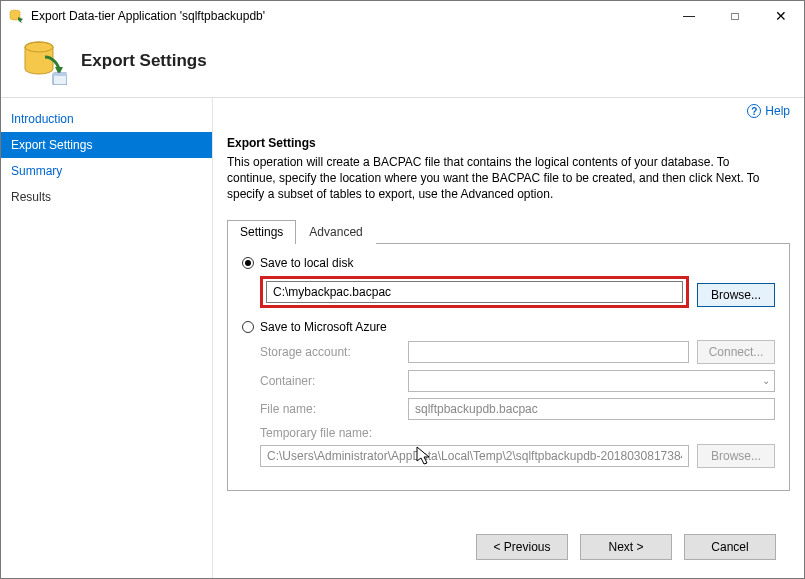 This screenshot has width=805, height=579. What do you see at coordinates (106, 145) in the screenshot?
I see `nav-export-settings: Export Settings` at bounding box center [106, 145].